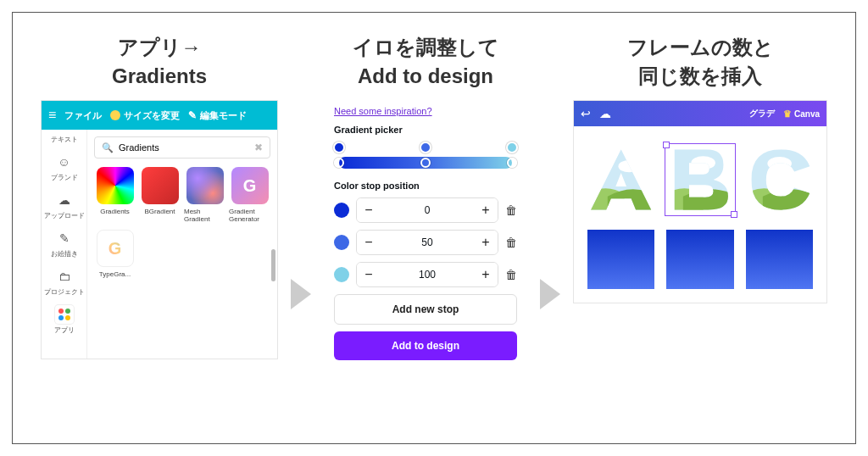  Describe the element at coordinates (700, 214) in the screenshot. I see `design-canvas` at that location.